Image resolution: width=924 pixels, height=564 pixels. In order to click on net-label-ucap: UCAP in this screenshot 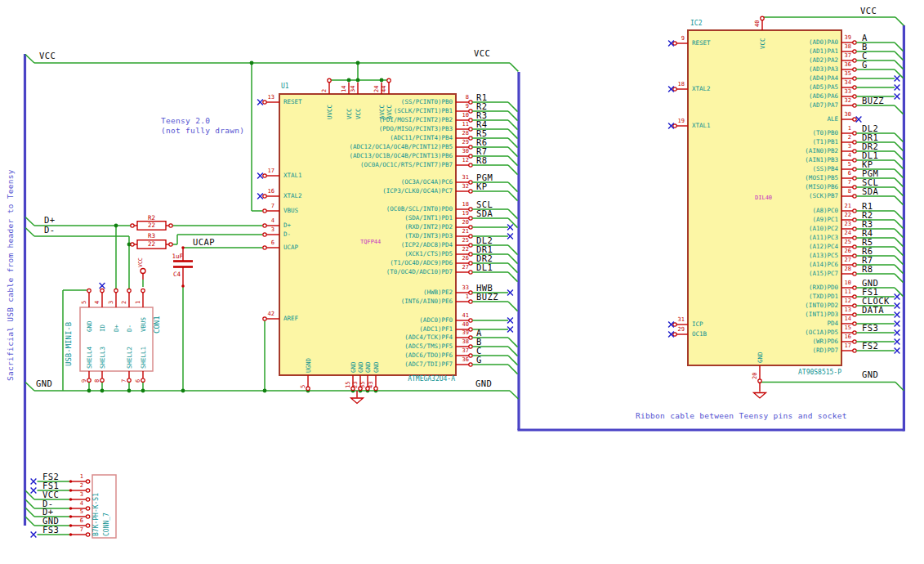, I will do `click(204, 242)`.